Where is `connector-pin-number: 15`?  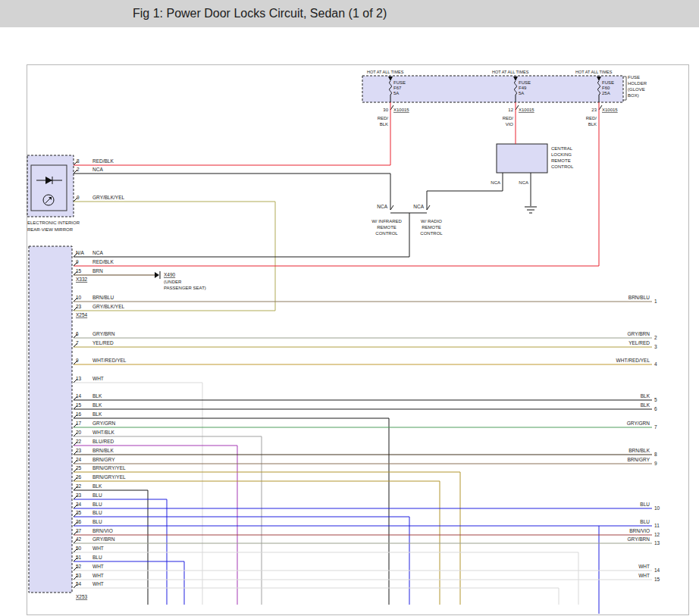
connector-pin-number: 15 is located at coordinates (79, 271).